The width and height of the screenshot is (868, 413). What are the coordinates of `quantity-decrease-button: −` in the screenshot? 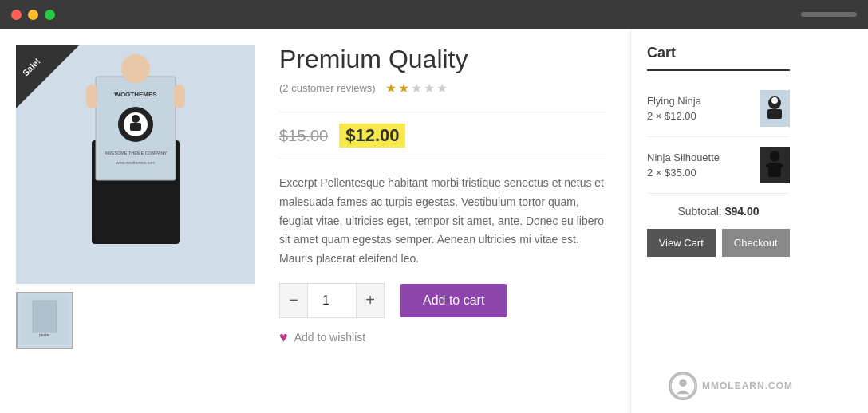 It's located at (294, 301).